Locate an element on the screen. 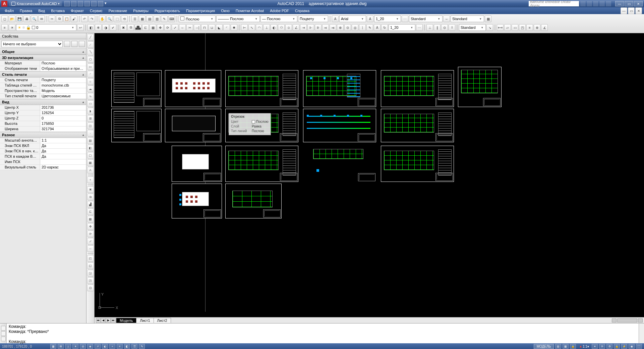 This screenshot has width=644, height=349. mdi-close-button: ✕ is located at coordinates (639, 11).